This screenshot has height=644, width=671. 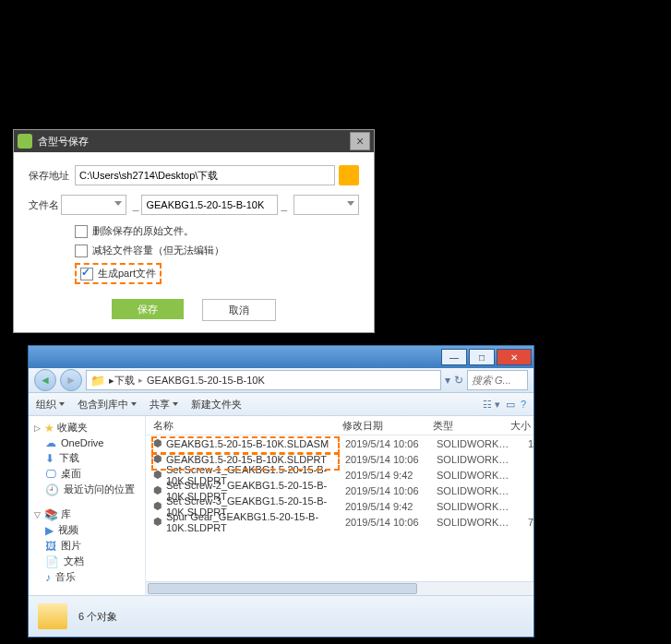 What do you see at coordinates (239, 310) in the screenshot?
I see `cancel-button: 取消` at bounding box center [239, 310].